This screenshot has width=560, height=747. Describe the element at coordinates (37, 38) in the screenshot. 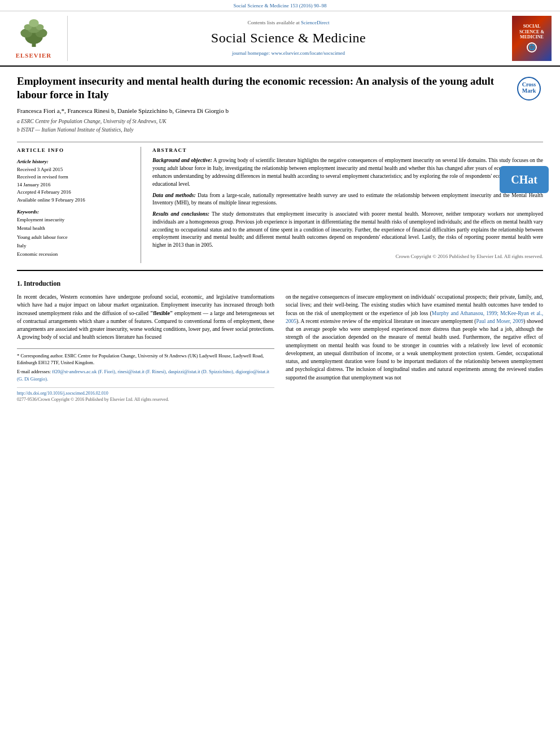

I see `elsevier-logo: ELSEVIER` at that location.